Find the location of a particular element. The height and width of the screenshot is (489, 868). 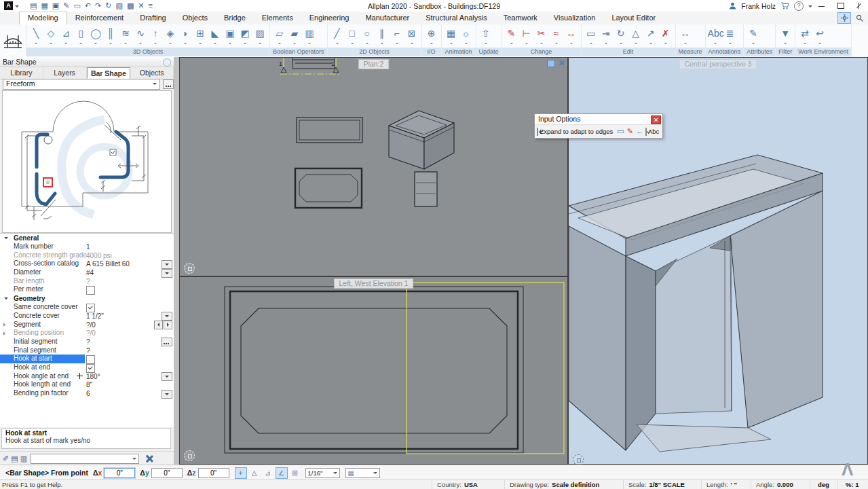

delta-z-input is located at coordinates (214, 473).